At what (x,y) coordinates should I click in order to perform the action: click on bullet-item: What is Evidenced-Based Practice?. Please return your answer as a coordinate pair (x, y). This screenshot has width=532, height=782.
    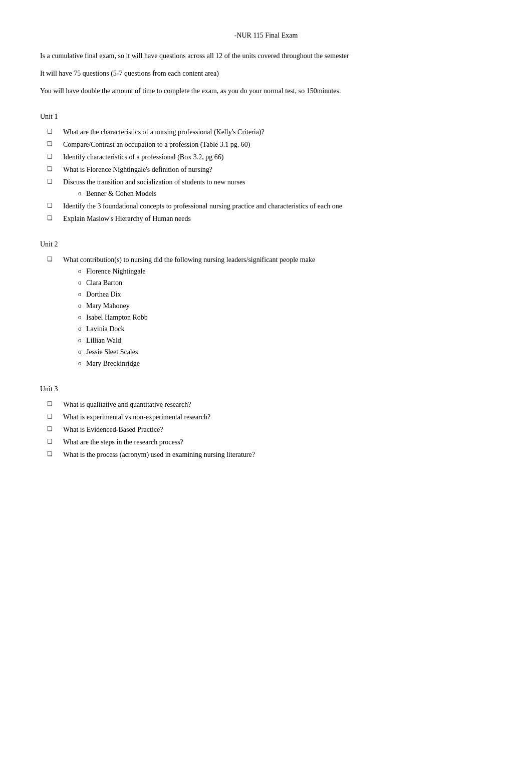
    Looking at the image, I should click on (274, 430).